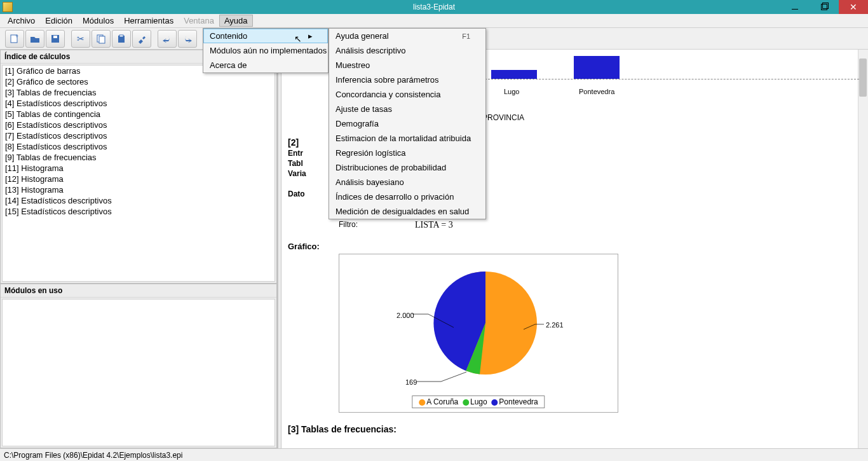 The width and height of the screenshot is (868, 461). Describe the element at coordinates (863, 78) in the screenshot. I see `scroll-thumb` at that location.